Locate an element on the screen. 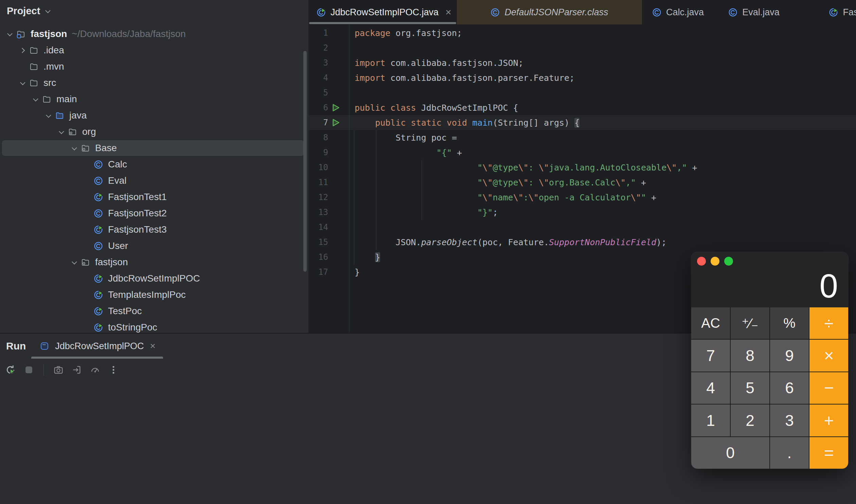 This screenshot has width=856, height=504. code-token: ; is located at coordinates (495, 213).